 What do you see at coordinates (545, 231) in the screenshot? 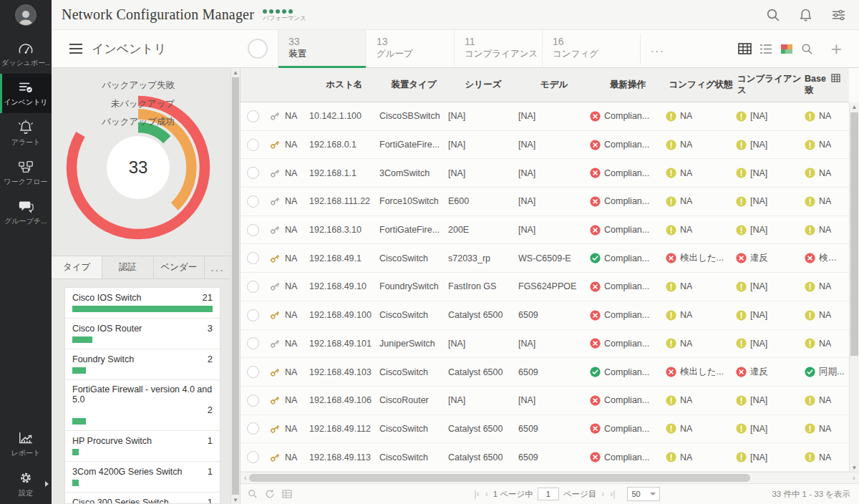
I see `table-row: NA 192.168.3.10 FortiGateFire... 200E [N…` at bounding box center [545, 231].